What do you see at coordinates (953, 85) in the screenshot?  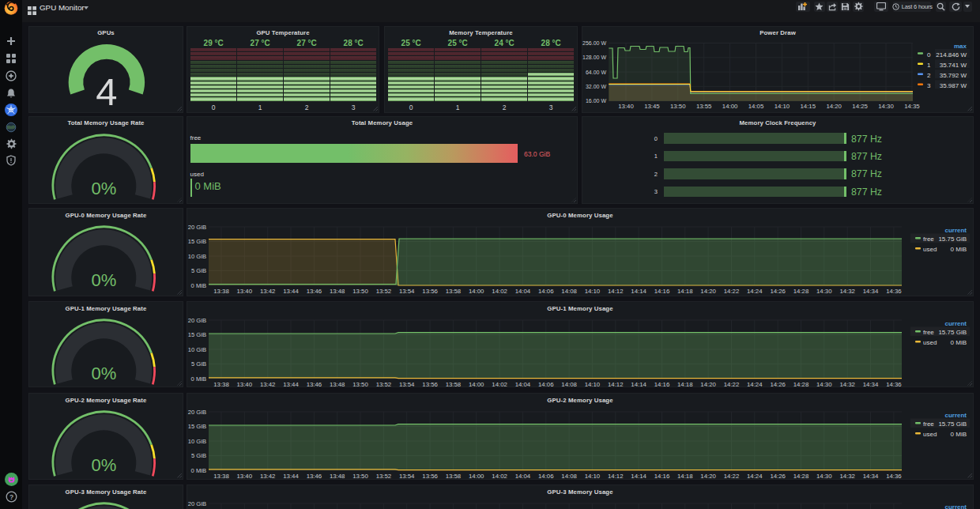 I see `svg-text: 35.987 W` at bounding box center [953, 85].